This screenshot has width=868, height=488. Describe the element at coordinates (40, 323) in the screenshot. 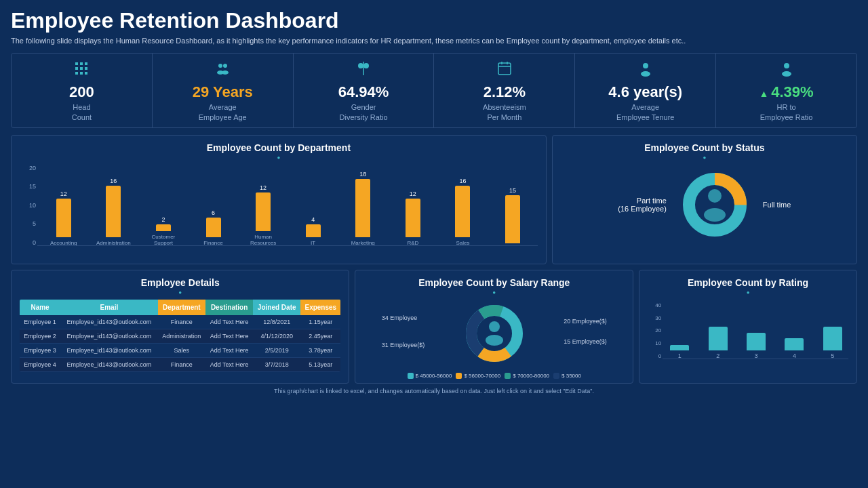

I see `table-cell: Employee 1` at that location.